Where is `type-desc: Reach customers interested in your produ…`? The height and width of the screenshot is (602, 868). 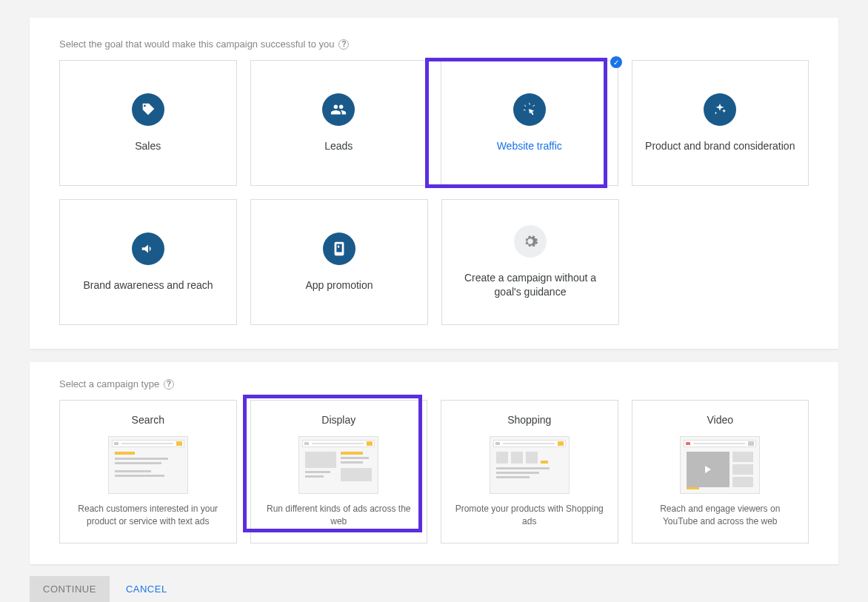 type-desc: Reach customers interested in your produ… is located at coordinates (148, 515).